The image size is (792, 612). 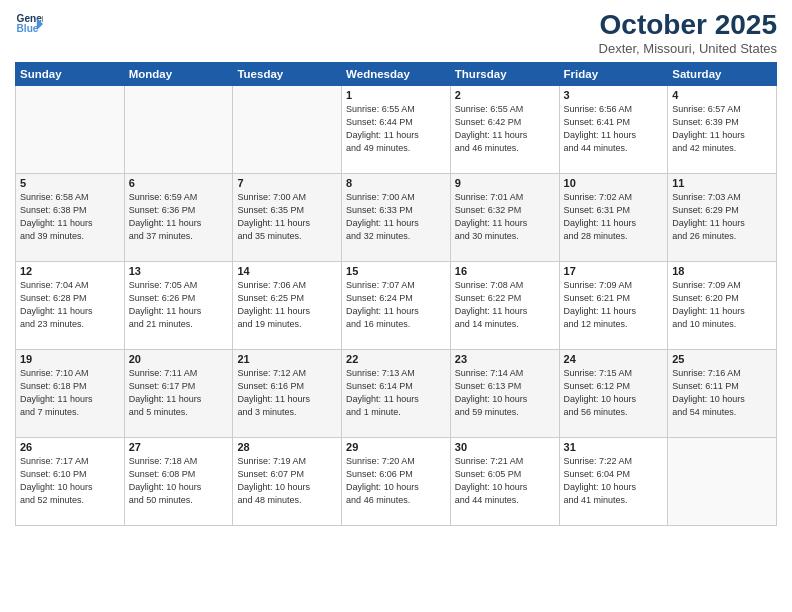 I want to click on day-number: 8, so click(x=396, y=183).